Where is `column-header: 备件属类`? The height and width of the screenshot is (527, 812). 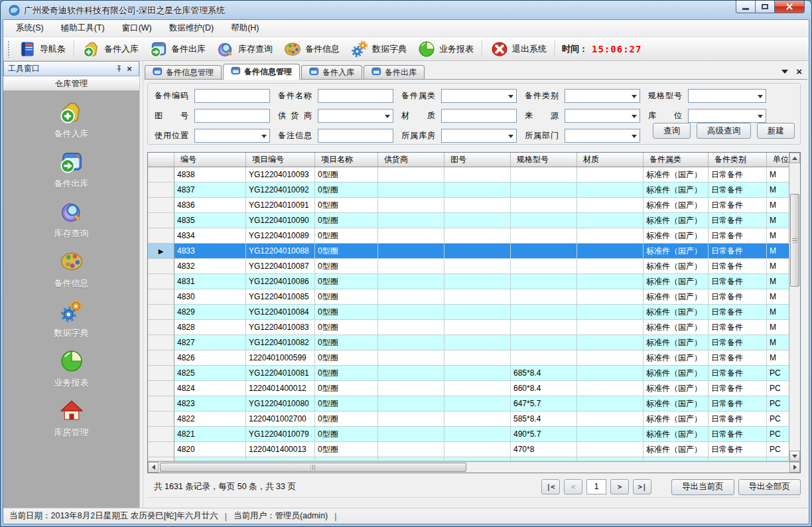
column-header: 备件属类 is located at coordinates (676, 159).